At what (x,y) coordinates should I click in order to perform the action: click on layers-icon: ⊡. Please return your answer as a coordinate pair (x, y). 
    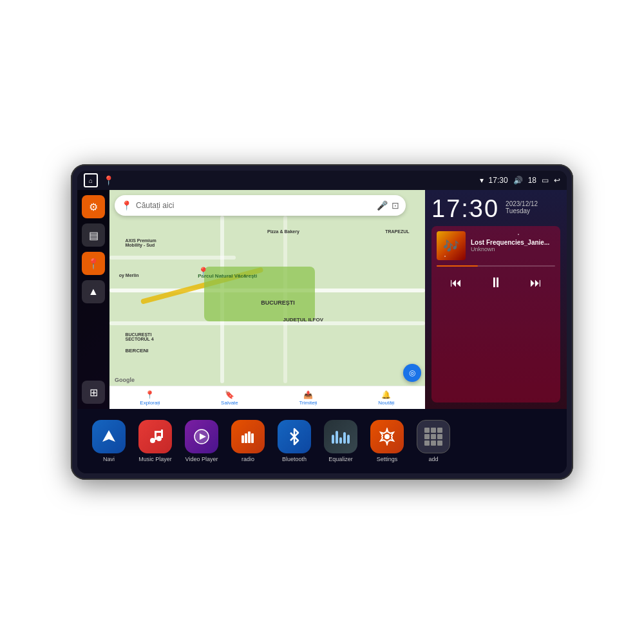
    Looking at the image, I should click on (395, 205).